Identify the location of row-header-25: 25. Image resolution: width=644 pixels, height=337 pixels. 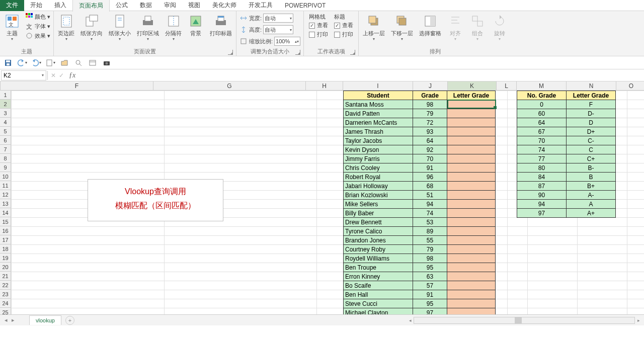
(5, 311).